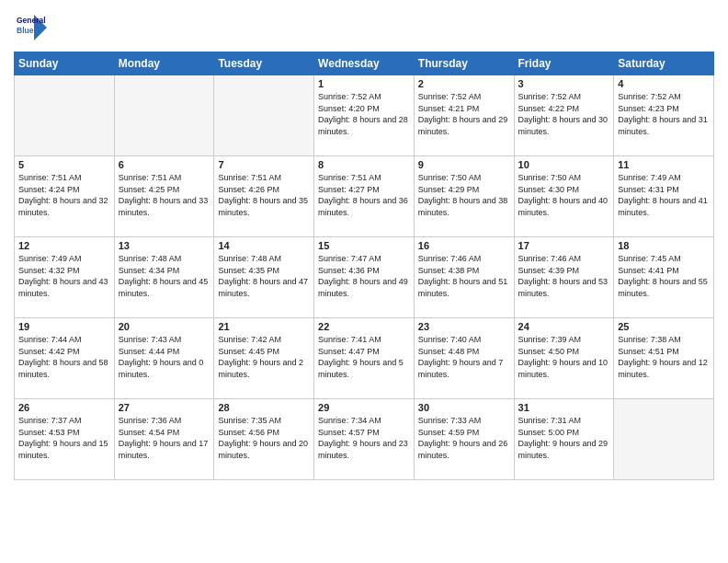 Image resolution: width=728 pixels, height=563 pixels. I want to click on calendar-cell: 11Sunrise: 7:49 AMSunset: 4:31 PMDayligh…, so click(664, 197).